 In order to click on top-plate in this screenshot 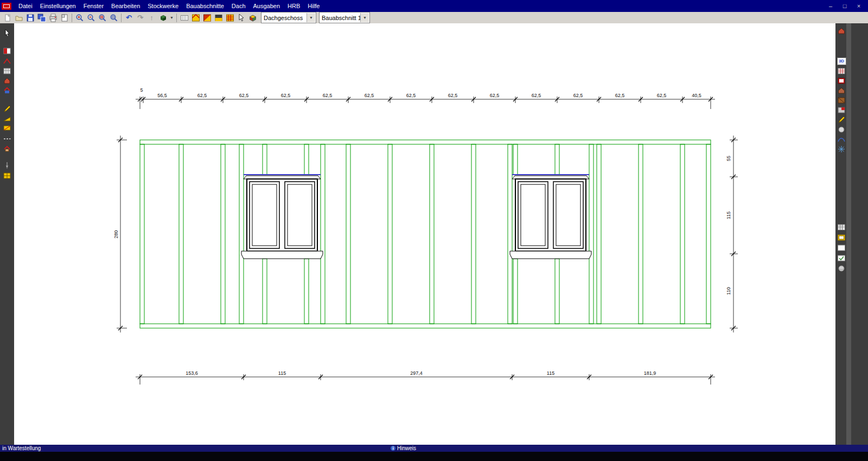, I will do `click(425, 142)`.